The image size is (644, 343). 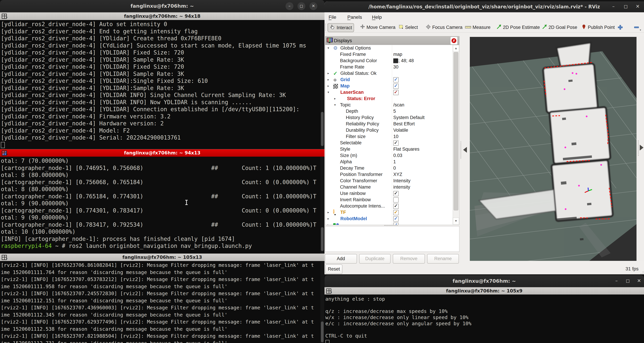 I want to click on rename-display-button: Rename, so click(x=443, y=259).